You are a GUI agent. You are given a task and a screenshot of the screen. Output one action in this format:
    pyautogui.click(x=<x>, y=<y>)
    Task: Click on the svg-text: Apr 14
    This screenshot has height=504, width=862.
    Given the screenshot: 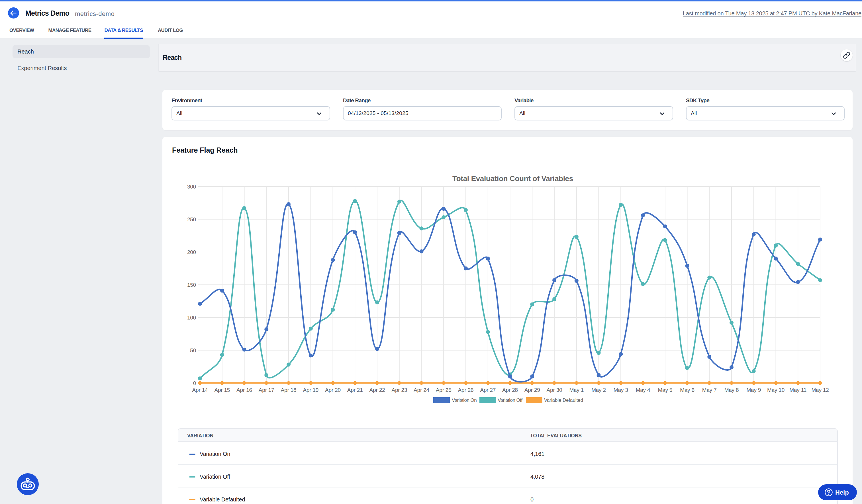 What is the action you would take?
    pyautogui.click(x=200, y=390)
    